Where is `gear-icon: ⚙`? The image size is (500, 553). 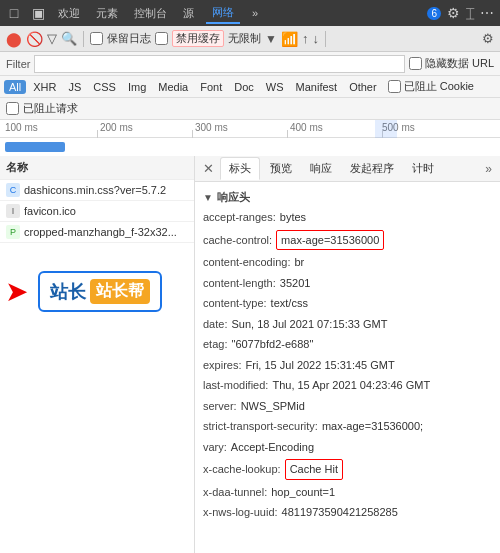
gear-icon: ⚙ is located at coordinates (454, 13).